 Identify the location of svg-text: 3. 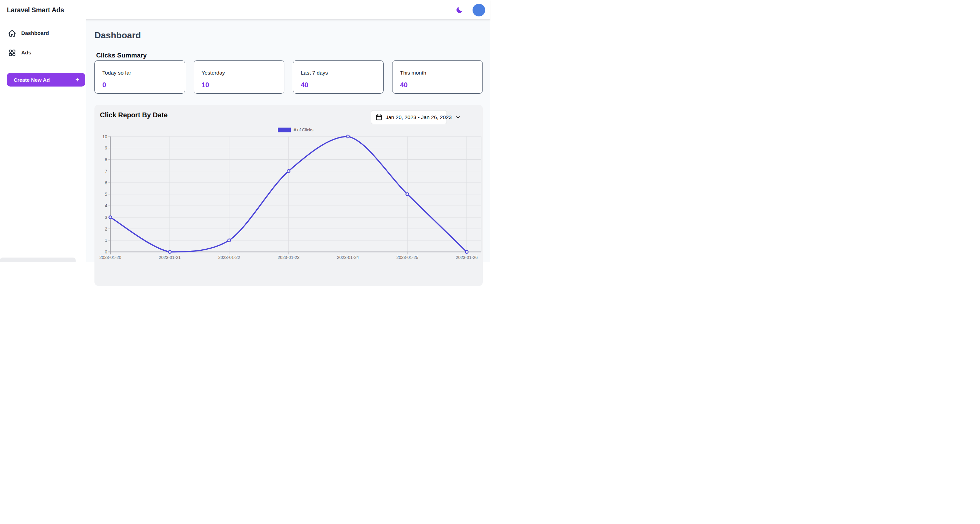
(106, 218).